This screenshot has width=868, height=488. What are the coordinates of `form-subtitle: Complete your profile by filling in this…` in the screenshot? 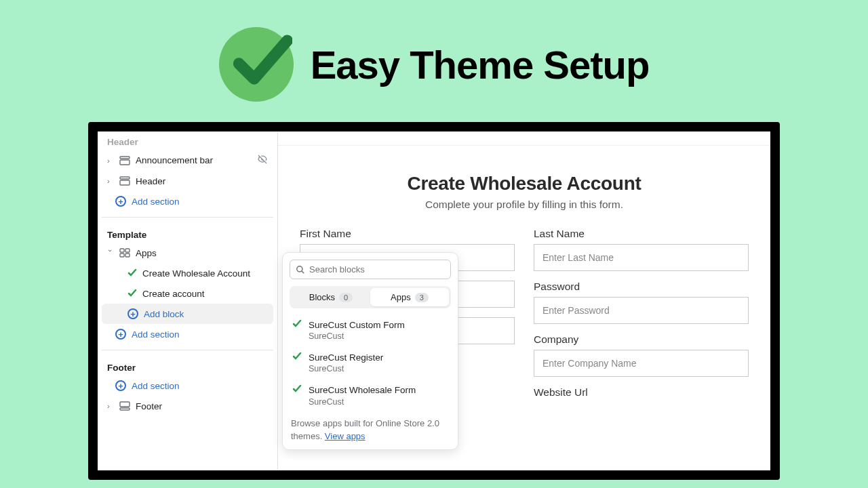 It's located at (524, 205).